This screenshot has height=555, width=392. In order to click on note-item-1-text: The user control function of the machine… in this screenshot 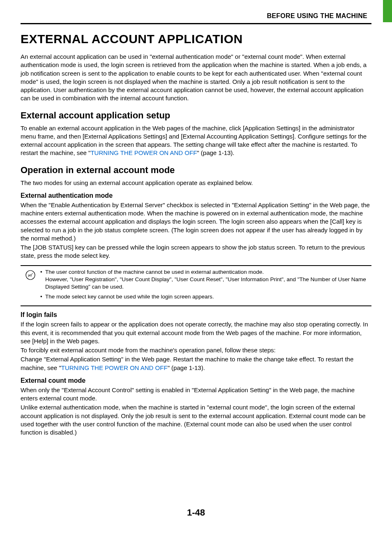, I will do `click(208, 280)`.